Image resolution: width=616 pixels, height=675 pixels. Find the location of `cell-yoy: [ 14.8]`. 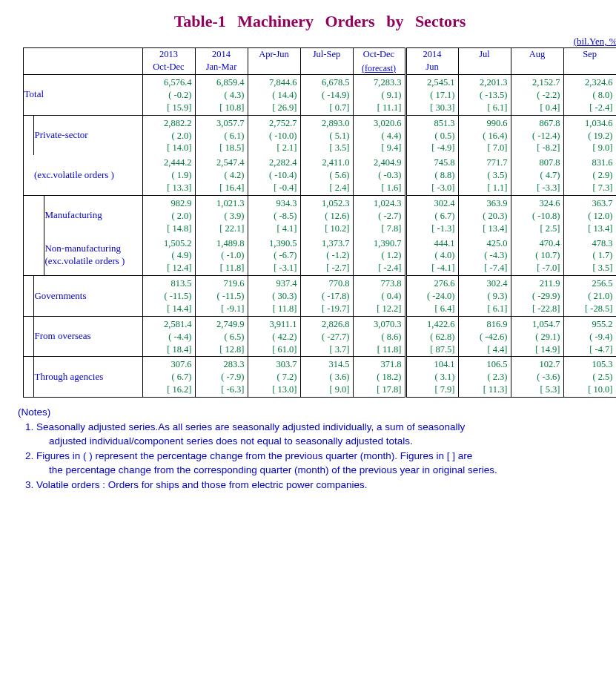

cell-yoy: [ 14.8] is located at coordinates (168, 228).